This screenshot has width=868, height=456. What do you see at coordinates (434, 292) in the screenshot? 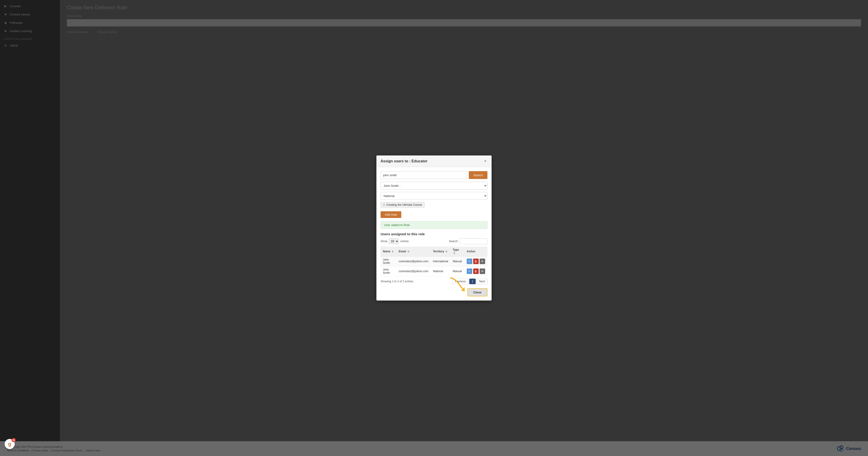
I see `close-button-row: Close` at bounding box center [434, 292].